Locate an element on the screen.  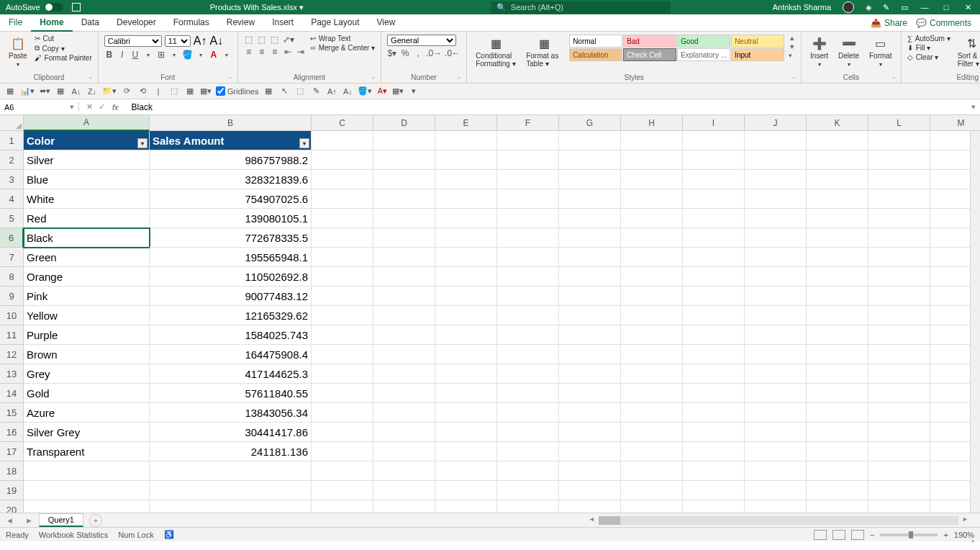
menu-tab-developer: Developer is located at coordinates (137, 23).